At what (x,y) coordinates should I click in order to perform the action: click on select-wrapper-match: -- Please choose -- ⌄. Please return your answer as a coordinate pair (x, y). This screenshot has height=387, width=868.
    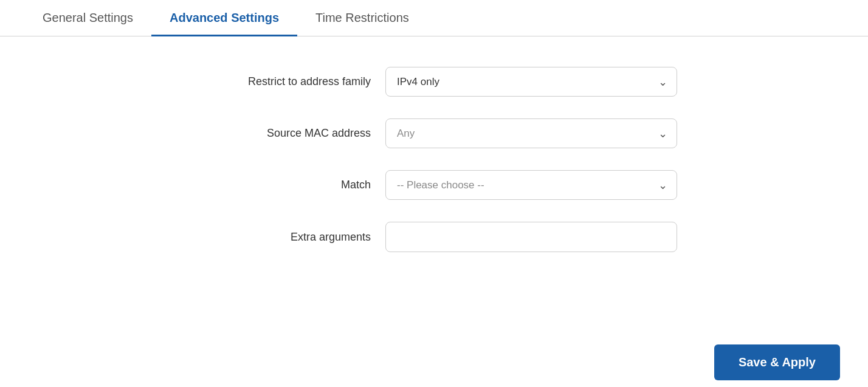
    Looking at the image, I should click on (531, 185).